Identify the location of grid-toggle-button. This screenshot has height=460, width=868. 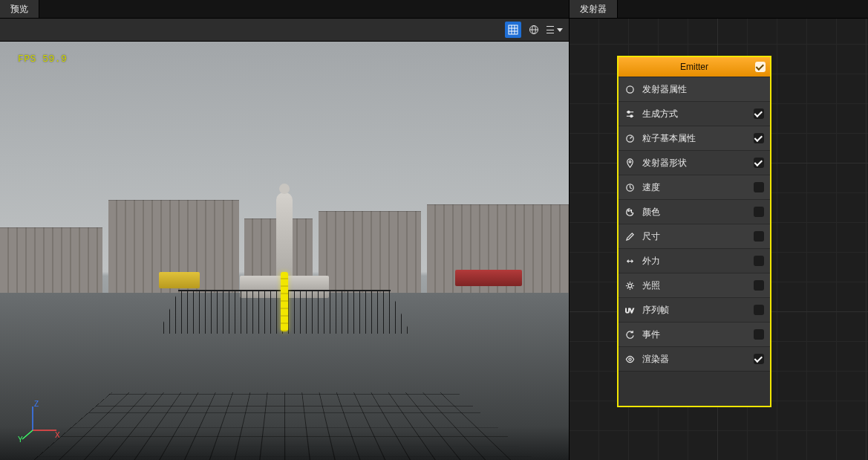
(513, 30).